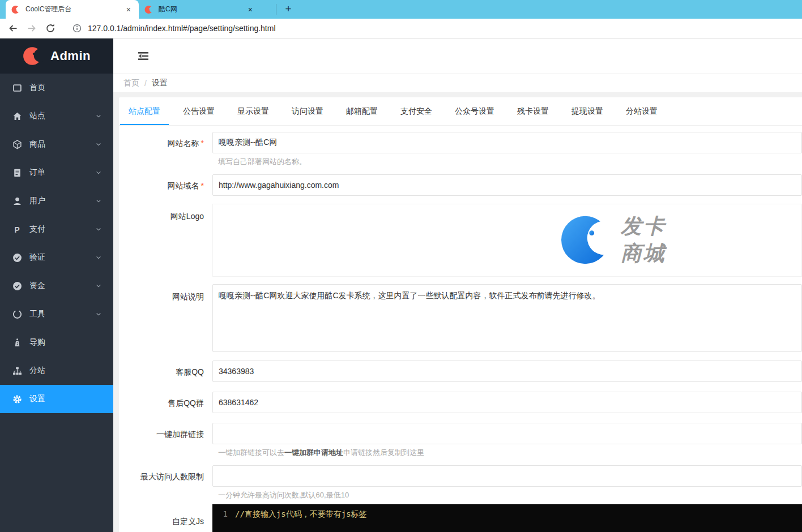 This screenshot has height=532, width=802. Describe the element at coordinates (507, 402) in the screenshot. I see `aftersale-qq-input` at that location.